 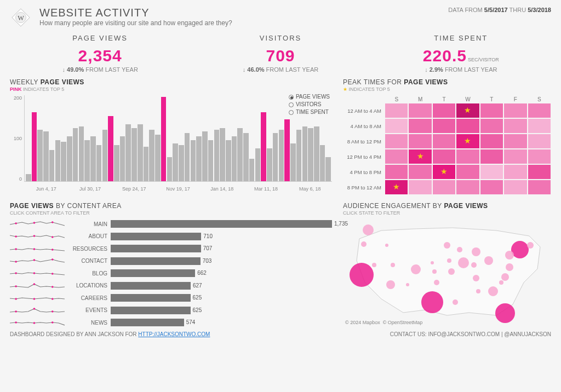 What do you see at coordinates (201, 274) in the screenshot?
I see `content-row: BLOG662` at bounding box center [201, 274].